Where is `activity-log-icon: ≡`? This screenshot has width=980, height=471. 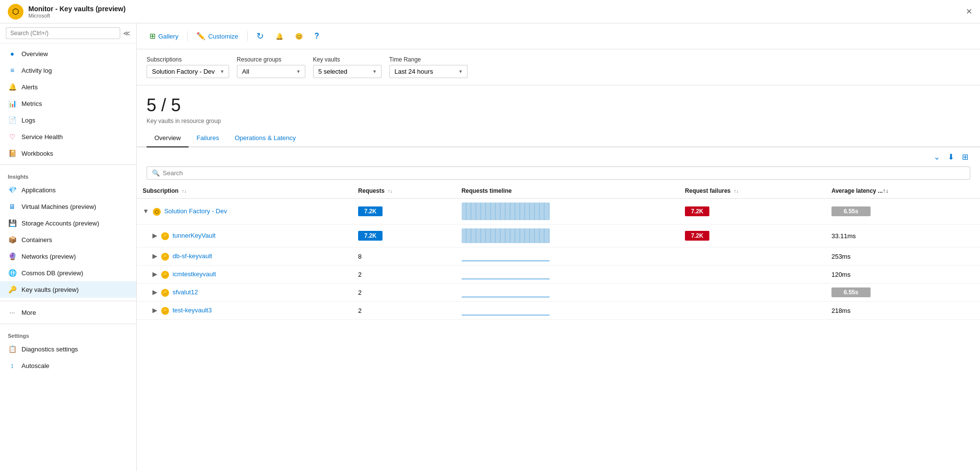 activity-log-icon: ≡ is located at coordinates (12, 70).